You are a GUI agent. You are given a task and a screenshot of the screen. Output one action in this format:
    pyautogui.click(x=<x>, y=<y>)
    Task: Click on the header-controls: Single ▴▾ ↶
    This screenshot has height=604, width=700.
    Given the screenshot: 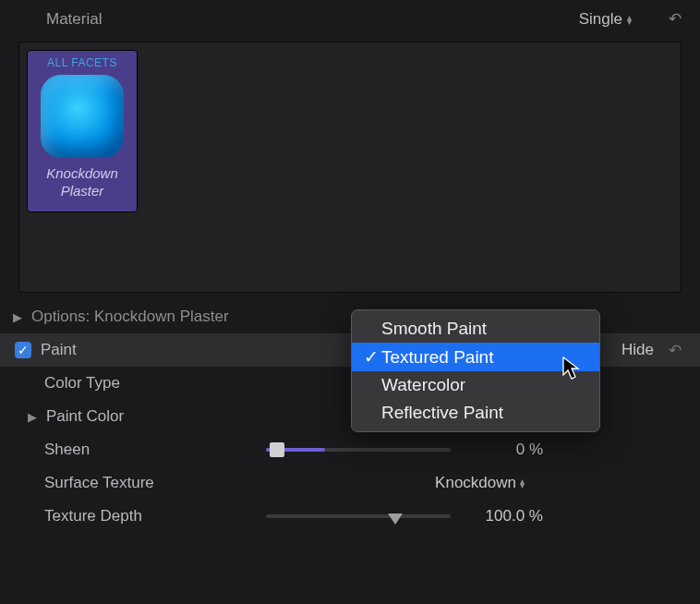 What is the action you would take?
    pyautogui.click(x=630, y=18)
    